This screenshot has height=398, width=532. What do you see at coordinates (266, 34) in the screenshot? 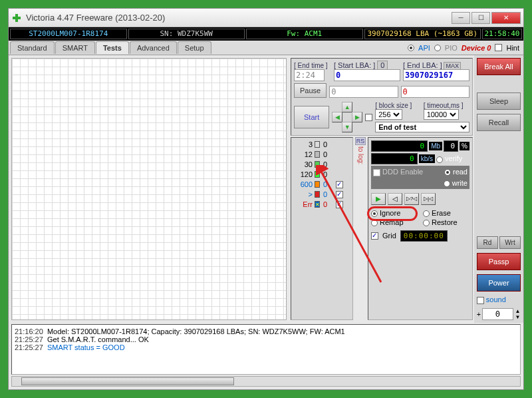
I see `info-bar: ST2000LM007-1R8174 SN: WDZ7K5WW Fw: ACM1…` at bounding box center [266, 34].